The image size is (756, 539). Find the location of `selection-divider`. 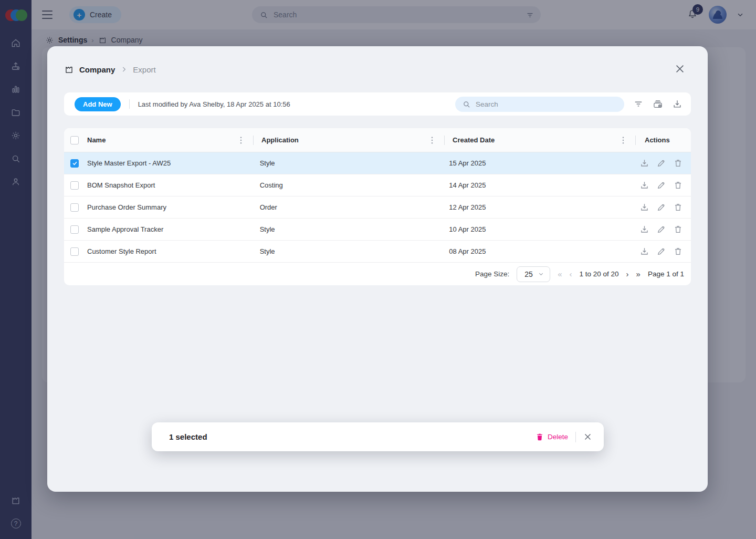

selection-divider is located at coordinates (575, 437).